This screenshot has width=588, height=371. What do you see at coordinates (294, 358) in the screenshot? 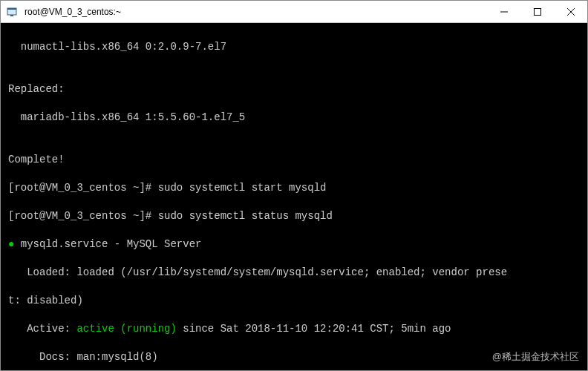
I see `output-line: Docs: man:mysqld(8)` at bounding box center [294, 358].